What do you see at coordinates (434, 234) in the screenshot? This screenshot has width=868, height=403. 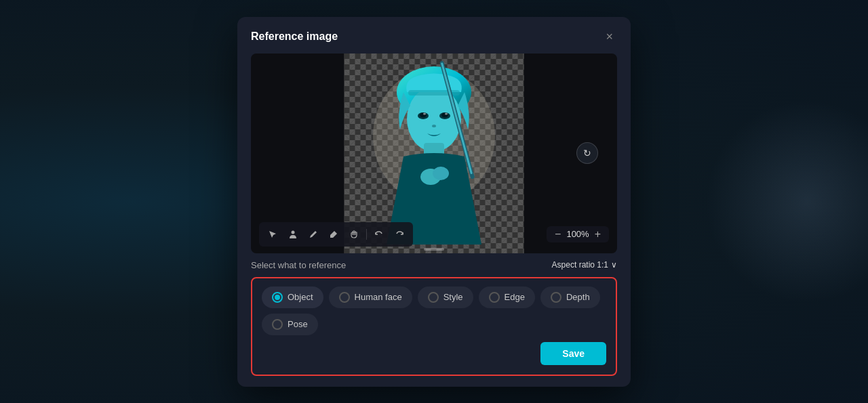 I see `image-toolbar: − 100% +` at bounding box center [434, 234].